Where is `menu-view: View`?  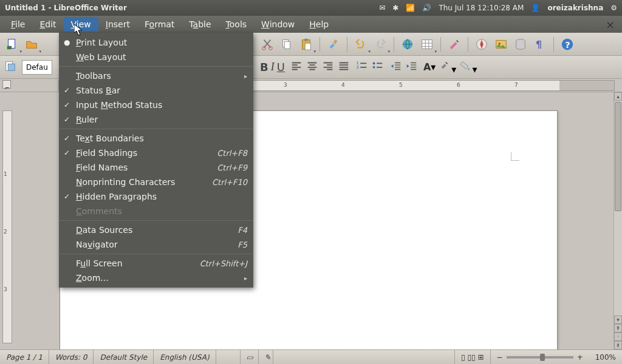
menu-view: View is located at coordinates (81, 24).